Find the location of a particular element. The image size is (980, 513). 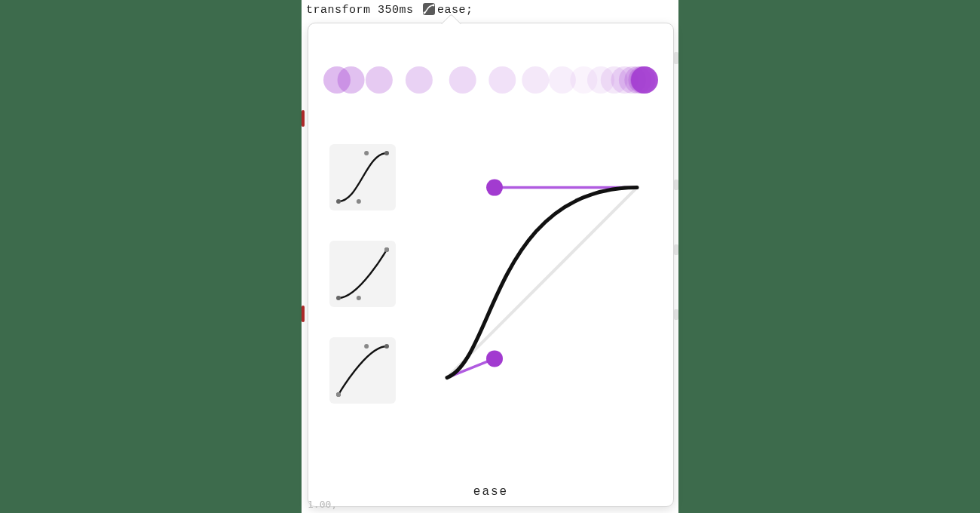

preset-ease-in-out is located at coordinates (363, 177).